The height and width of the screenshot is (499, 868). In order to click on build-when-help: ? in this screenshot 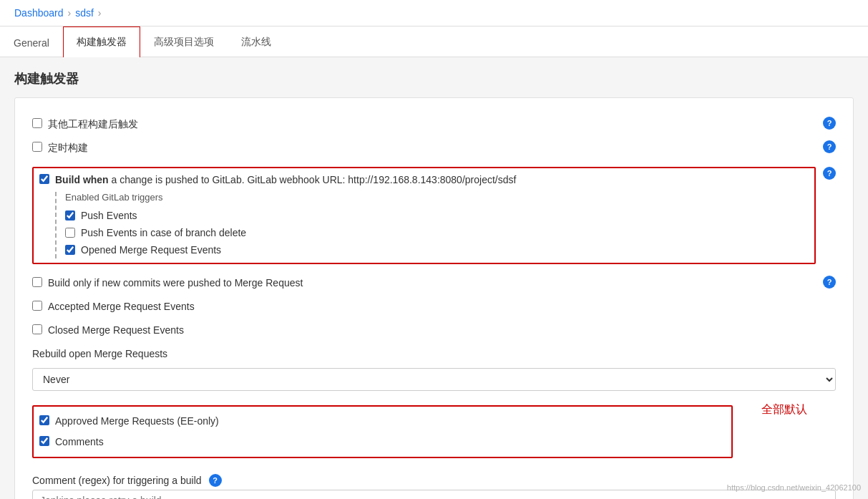, I will do `click(829, 173)`.